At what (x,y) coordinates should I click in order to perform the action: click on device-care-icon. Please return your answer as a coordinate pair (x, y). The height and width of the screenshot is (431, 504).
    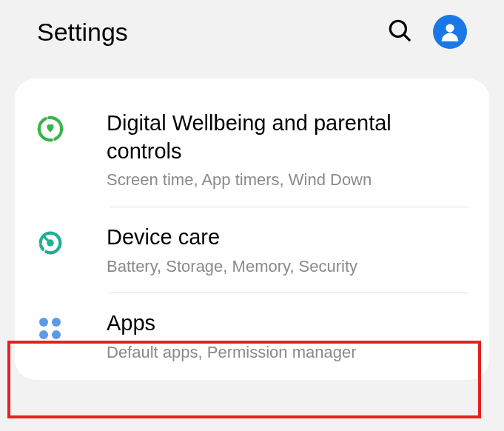
    Looking at the image, I should click on (50, 243).